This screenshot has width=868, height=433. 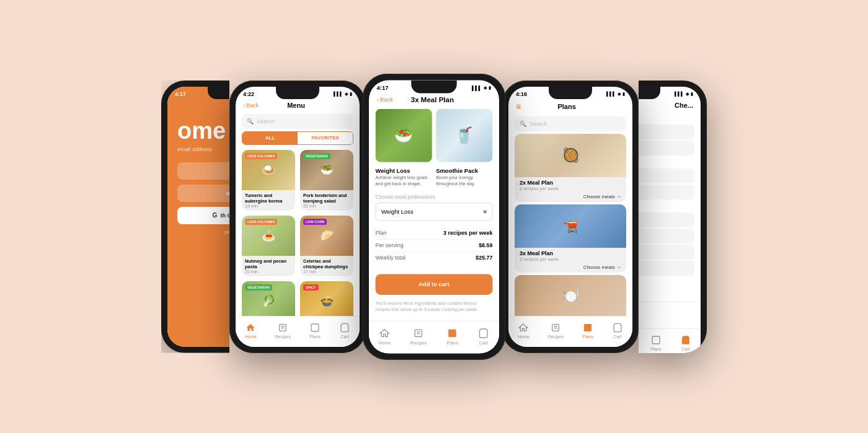 I want to click on food-card-3: 🥟 LOW CARB ♡ Celeriac and chickpea dumpl…, so click(x=327, y=246).